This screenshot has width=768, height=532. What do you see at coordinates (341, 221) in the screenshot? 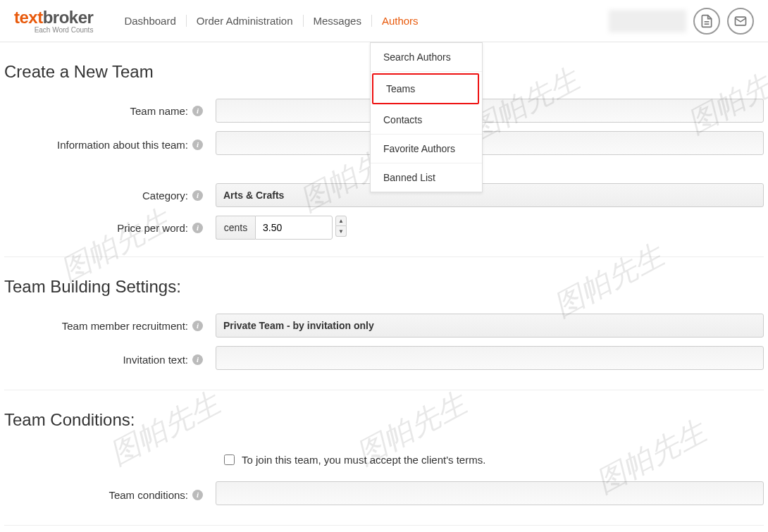
I see `spinner-up-icon: ▲` at bounding box center [341, 221].